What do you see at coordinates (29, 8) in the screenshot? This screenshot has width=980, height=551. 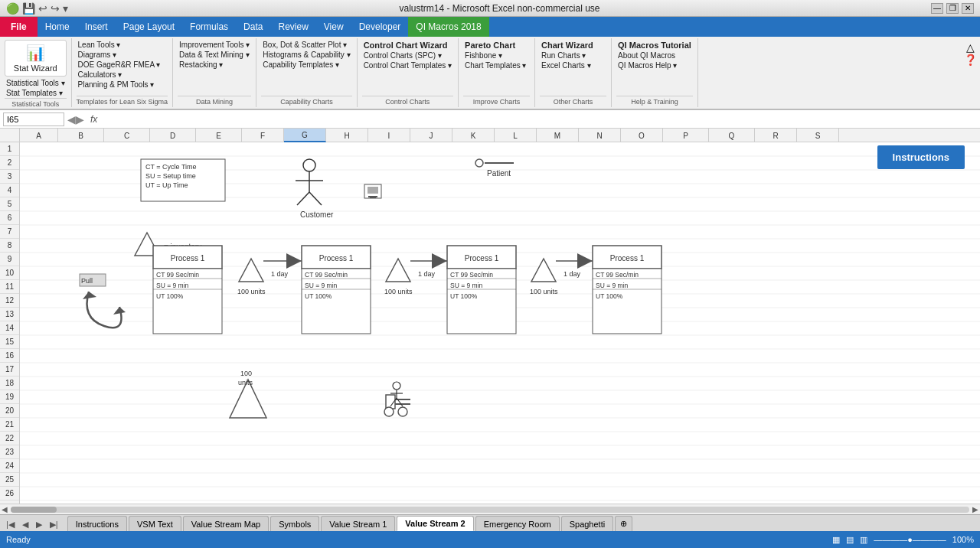 I see `save-icon: 💾` at bounding box center [29, 8].